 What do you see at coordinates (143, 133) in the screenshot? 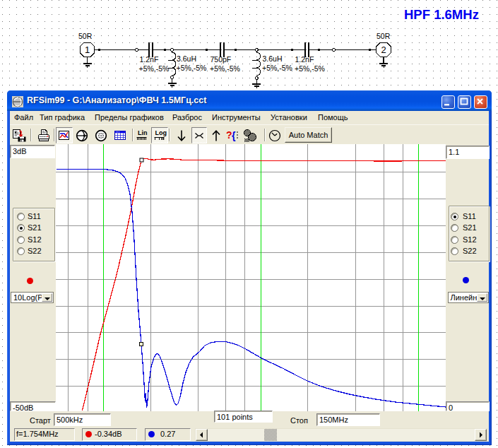
I see `svg-text: Lin` at bounding box center [143, 133].